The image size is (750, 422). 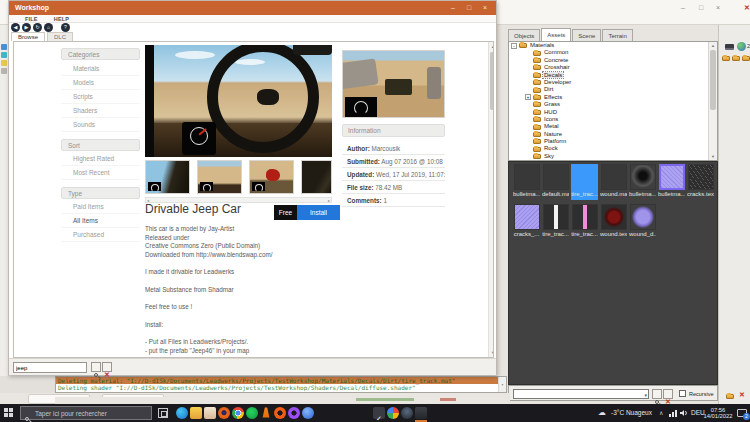 I want to click on menu-item: HELP, so click(x=62, y=19).